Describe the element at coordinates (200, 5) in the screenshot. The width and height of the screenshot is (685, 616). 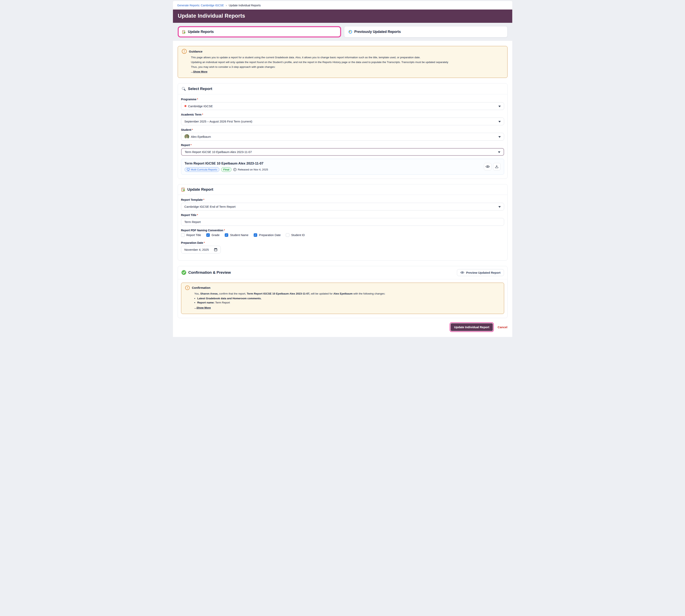
I see `breadcrumb-link: Generate Reports: Cambridge IGCSE` at that location.